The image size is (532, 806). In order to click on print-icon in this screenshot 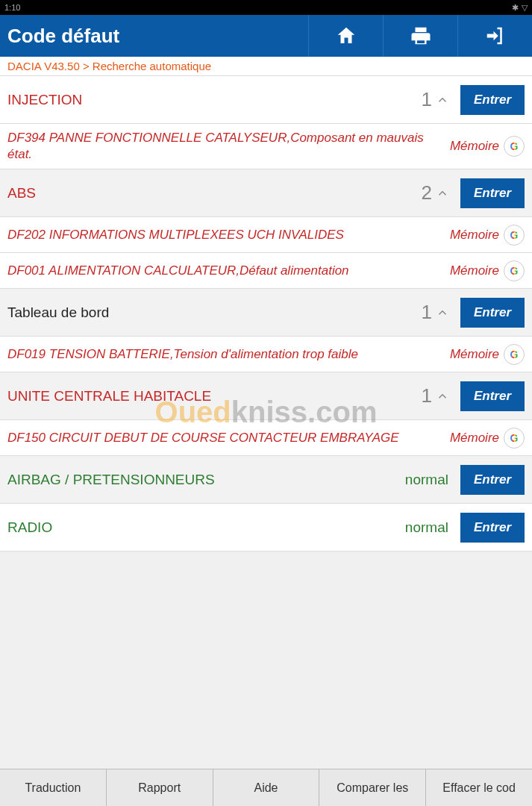, I will do `click(421, 36)`.